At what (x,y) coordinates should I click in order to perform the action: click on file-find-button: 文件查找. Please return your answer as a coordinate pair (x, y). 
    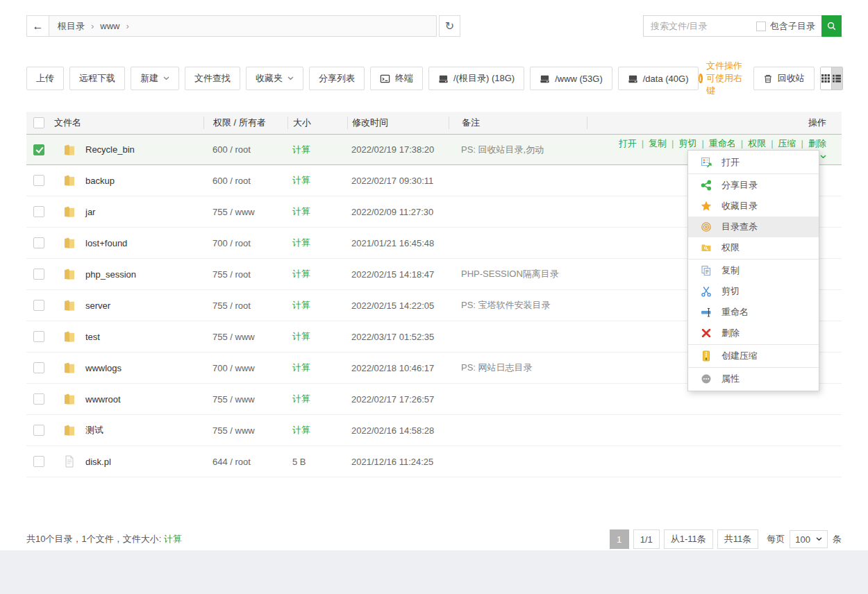
    Looking at the image, I should click on (212, 78).